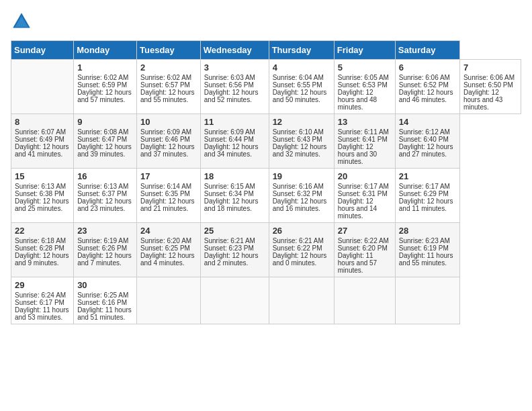 The image size is (532, 411). I want to click on sunset: Sunset: 6:59 PM, so click(102, 85).